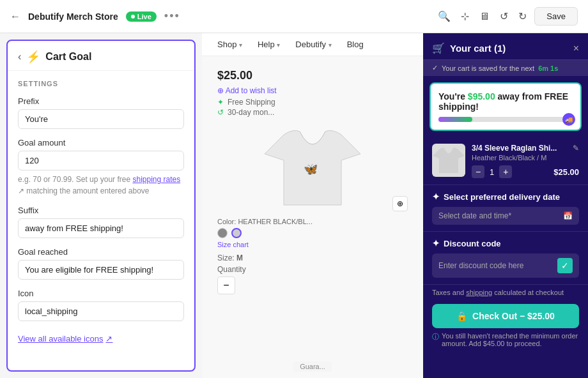  What do you see at coordinates (156, 179) in the screenshot?
I see `shipping-rates-link: shipping rates` at bounding box center [156, 179].